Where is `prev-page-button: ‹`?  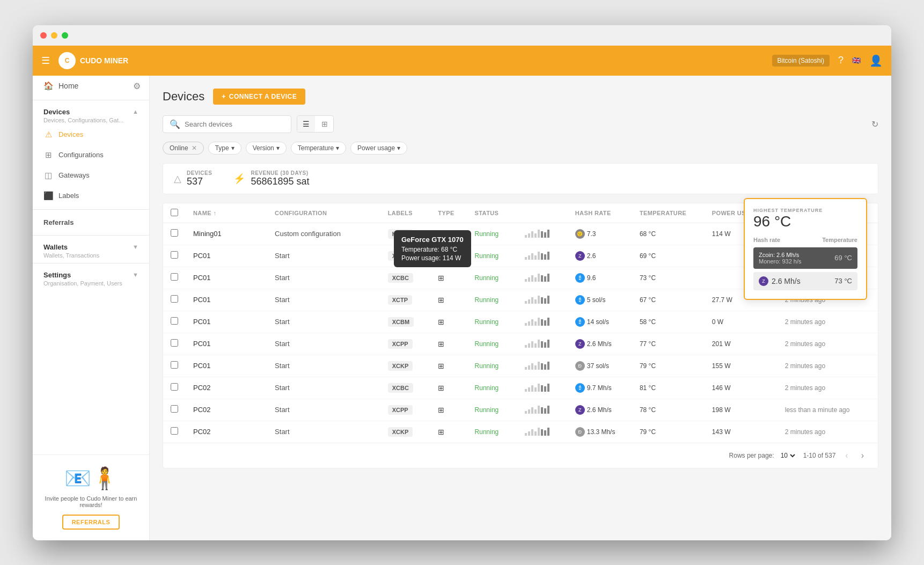
prev-page-button: ‹ is located at coordinates (847, 456).